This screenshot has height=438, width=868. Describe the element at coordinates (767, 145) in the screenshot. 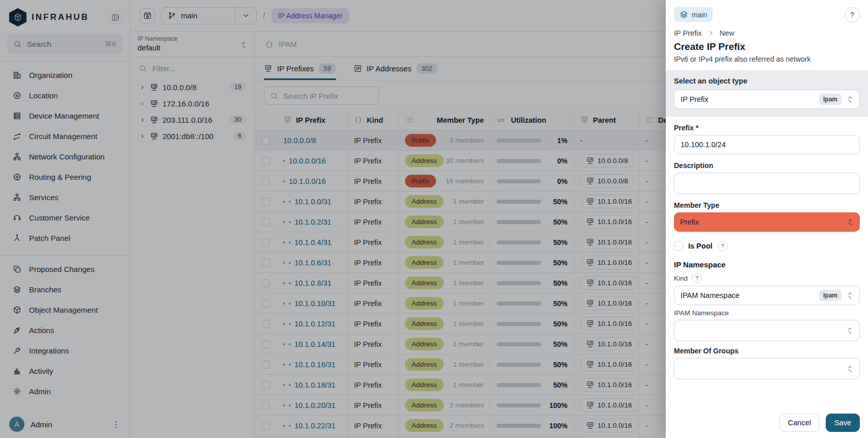

I see `prefix-field-input` at that location.